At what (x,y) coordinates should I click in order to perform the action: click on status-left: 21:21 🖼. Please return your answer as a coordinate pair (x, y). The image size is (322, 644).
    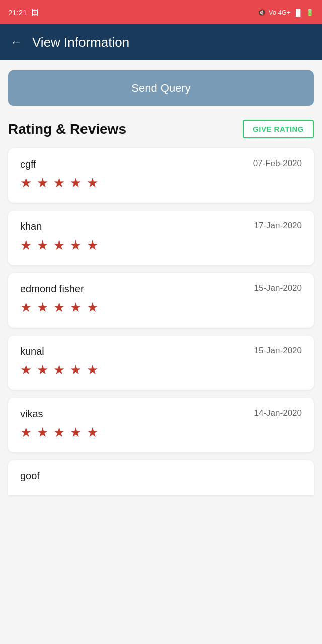
    Looking at the image, I should click on (23, 12).